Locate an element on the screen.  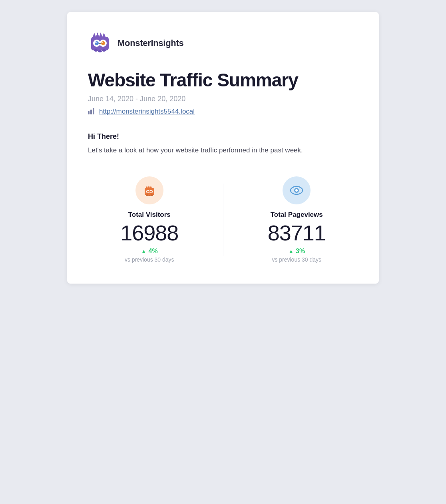
visitors-change-value: 4% is located at coordinates (153, 251).